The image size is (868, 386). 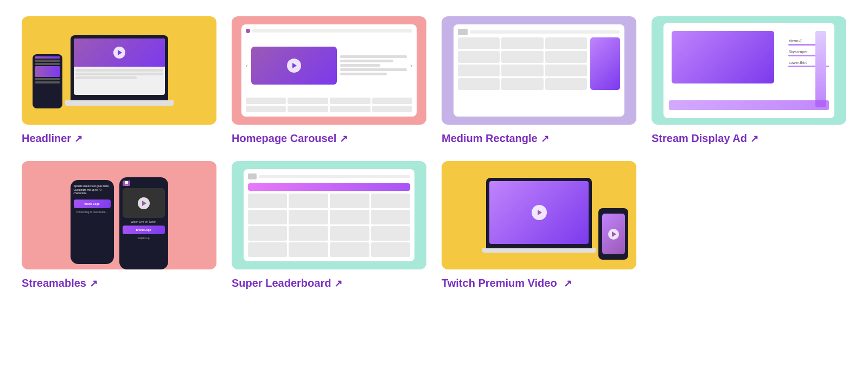 I want to click on card-twitch-premium-video: Twitch Premium Video ↗, so click(x=539, y=226).